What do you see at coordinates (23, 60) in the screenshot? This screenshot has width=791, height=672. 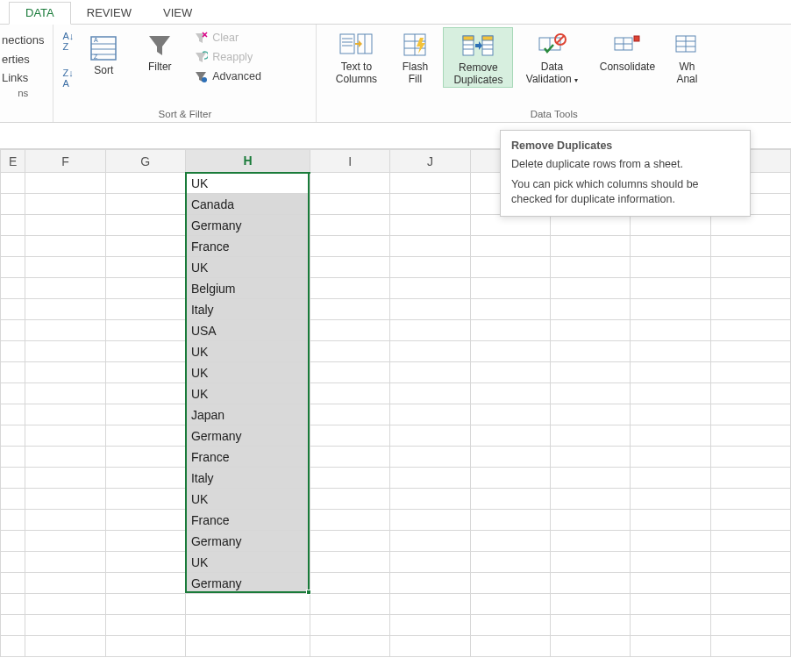 I see `properties-link: erties` at bounding box center [23, 60].